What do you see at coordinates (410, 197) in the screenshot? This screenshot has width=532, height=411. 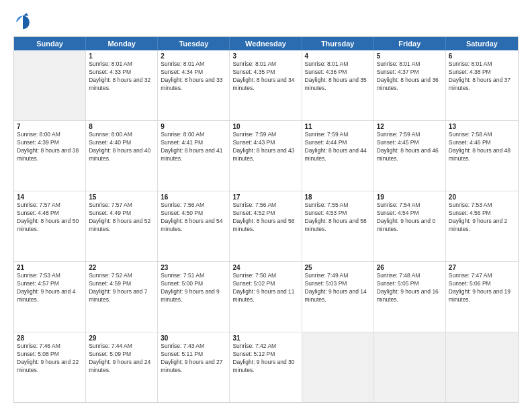 I see `day-number: 19` at bounding box center [410, 197].